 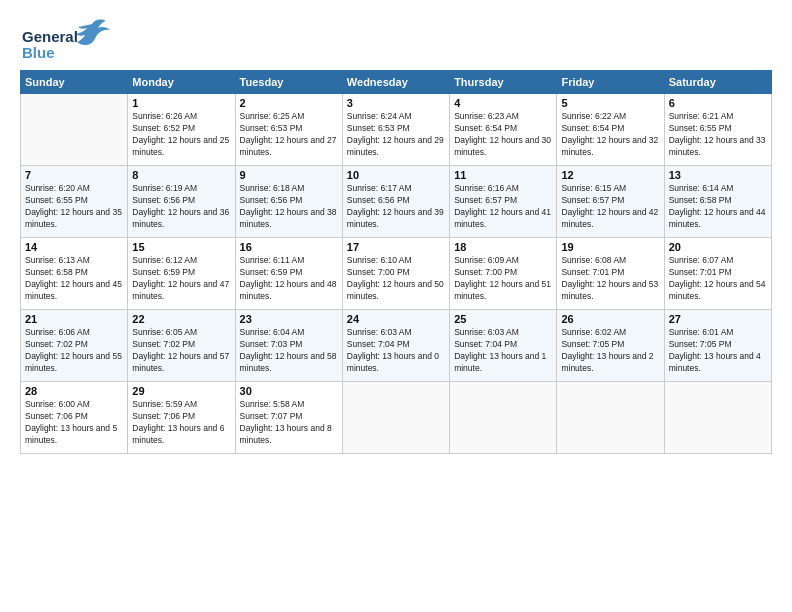 I want to click on day-number: 29, so click(x=181, y=391).